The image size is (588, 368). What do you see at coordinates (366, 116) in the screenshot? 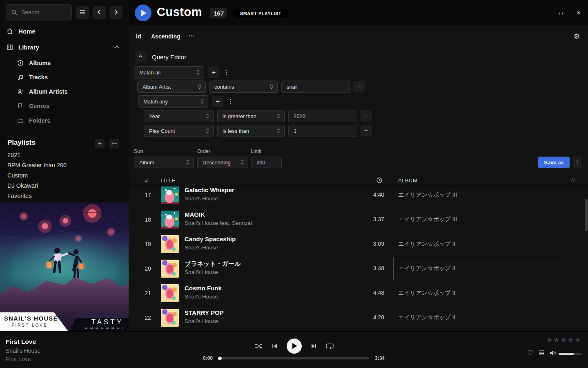
I see `group-rule1-remove-button` at bounding box center [366, 116].